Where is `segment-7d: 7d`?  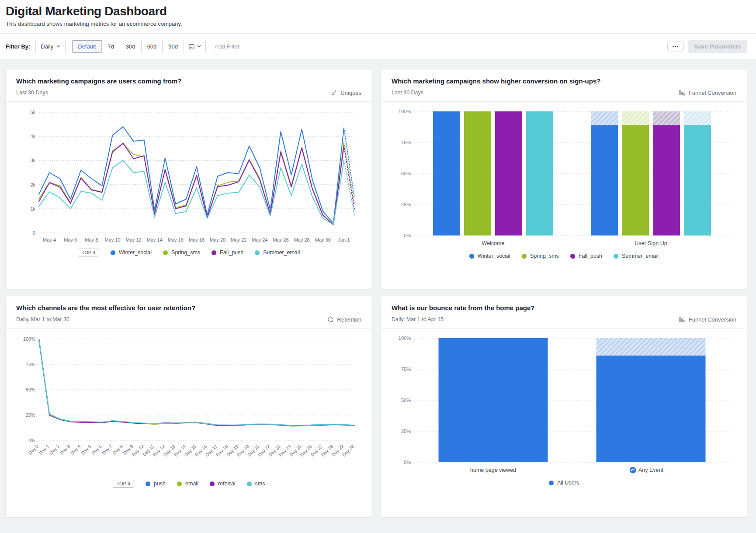
segment-7d: 7d is located at coordinates (111, 46).